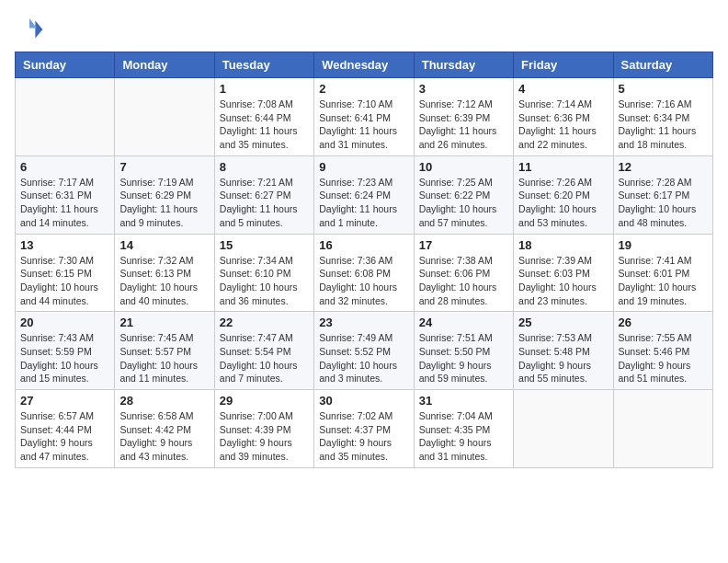 The width and height of the screenshot is (728, 563). Describe the element at coordinates (563, 245) in the screenshot. I see `day-number: 18` at that location.